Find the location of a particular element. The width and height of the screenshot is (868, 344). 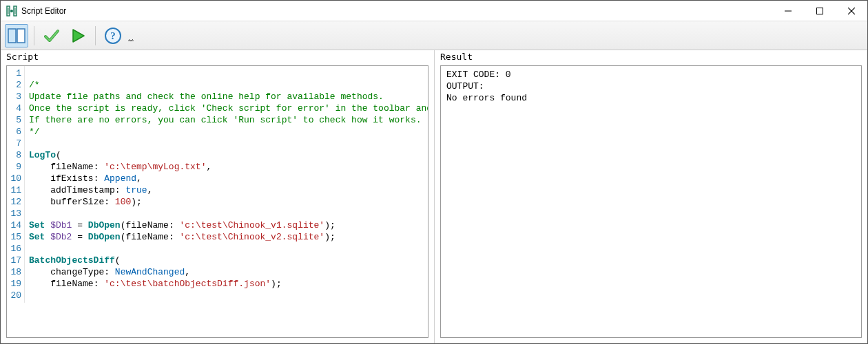

line-number: 8 is located at coordinates (15, 155).